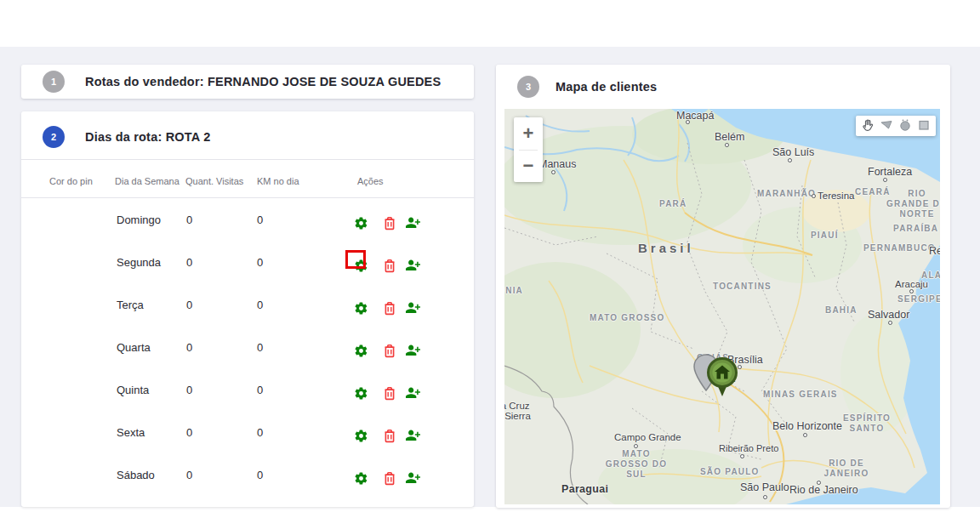 Image resolution: width=980 pixels, height=518 pixels. What do you see at coordinates (248, 305) in the screenshot?
I see `table-row: Terça 0 0` at bounding box center [248, 305].